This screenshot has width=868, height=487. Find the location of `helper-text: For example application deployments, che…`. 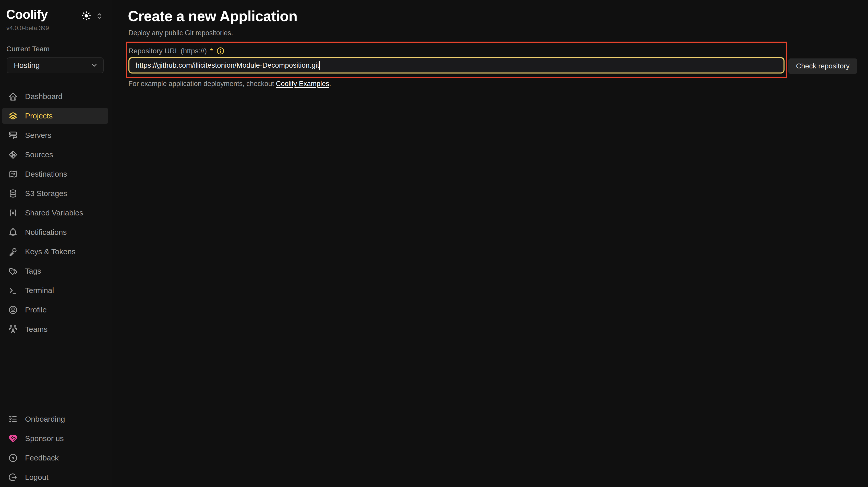

helper-text: For example application deployments, che… is located at coordinates (230, 84).